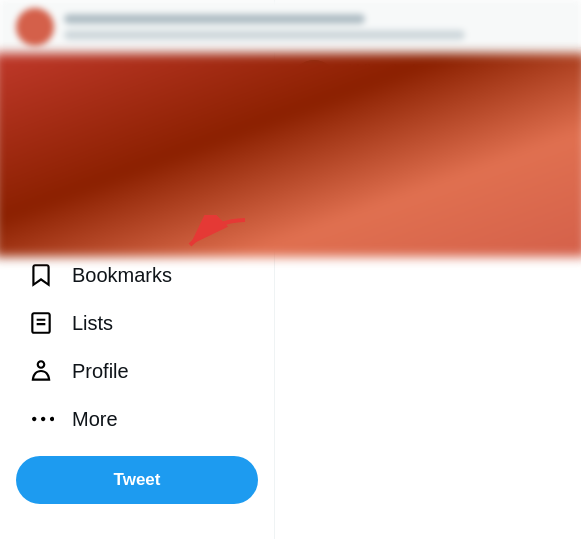  I want to click on feed-row-blurred, so click(428, 28).